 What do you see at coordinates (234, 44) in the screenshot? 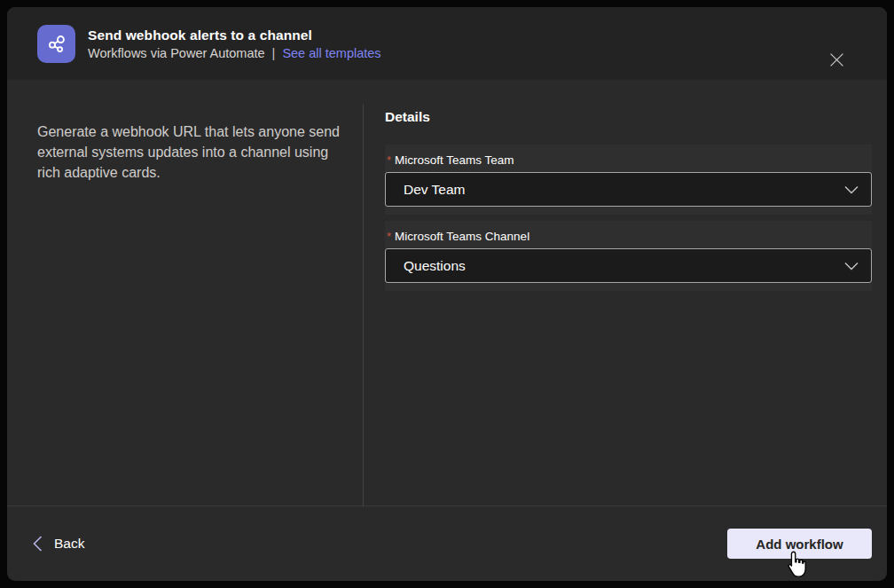
I see `dialog-titles: Send webhook alerts to a channel Workflo…` at bounding box center [234, 44].